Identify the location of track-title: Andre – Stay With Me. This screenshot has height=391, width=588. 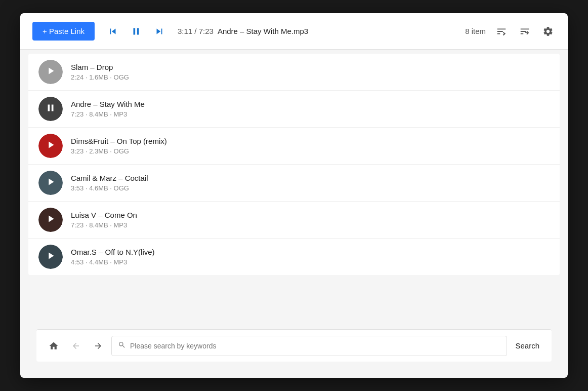
(310, 104).